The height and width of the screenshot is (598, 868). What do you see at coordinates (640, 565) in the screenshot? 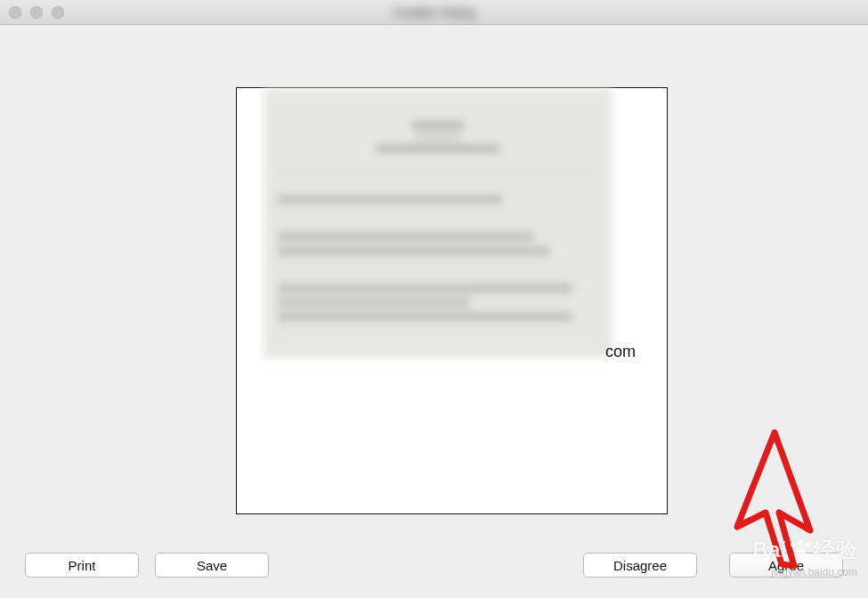
I see `disagree-button: Disagree` at bounding box center [640, 565].